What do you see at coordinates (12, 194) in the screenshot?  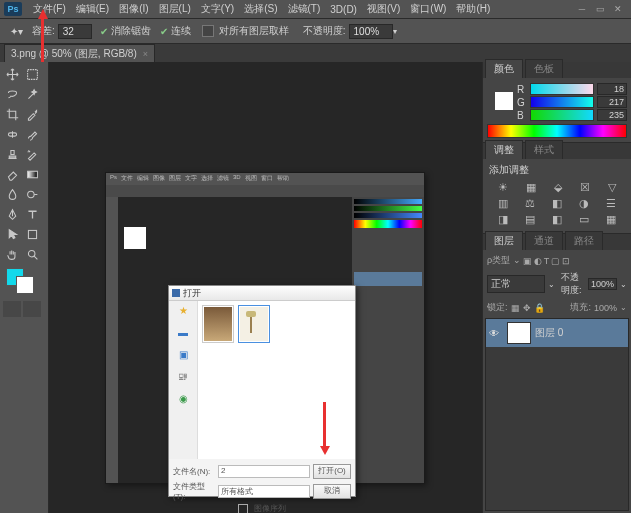 I see `blur-tool` at bounding box center [12, 194].